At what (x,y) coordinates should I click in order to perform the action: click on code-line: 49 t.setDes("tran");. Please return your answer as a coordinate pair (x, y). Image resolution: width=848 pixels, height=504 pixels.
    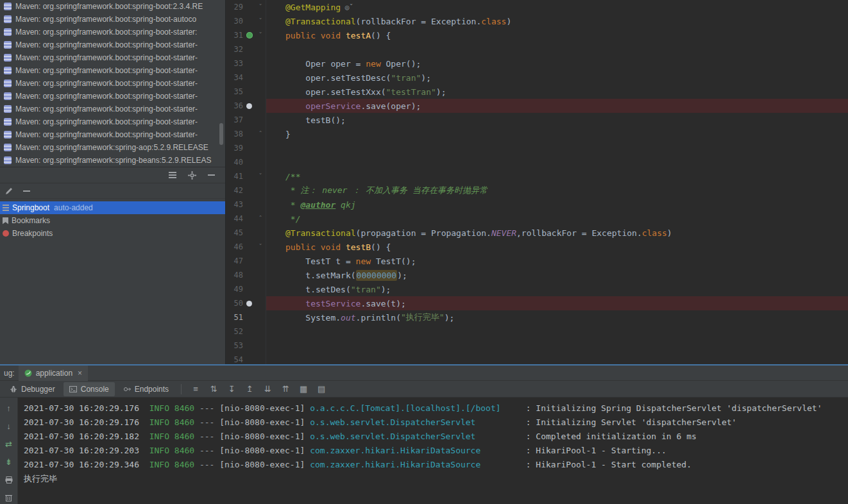
    Looking at the image, I should click on (538, 289).